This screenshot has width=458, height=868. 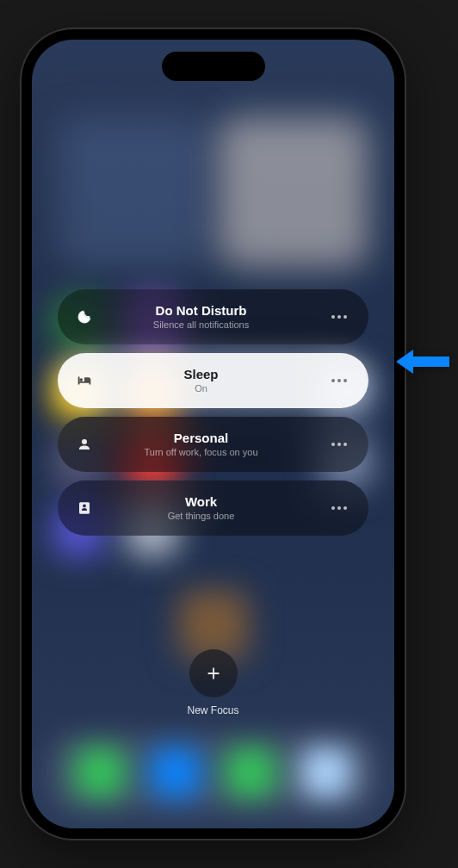 I want to click on arrow-left-icon, so click(x=423, y=362).